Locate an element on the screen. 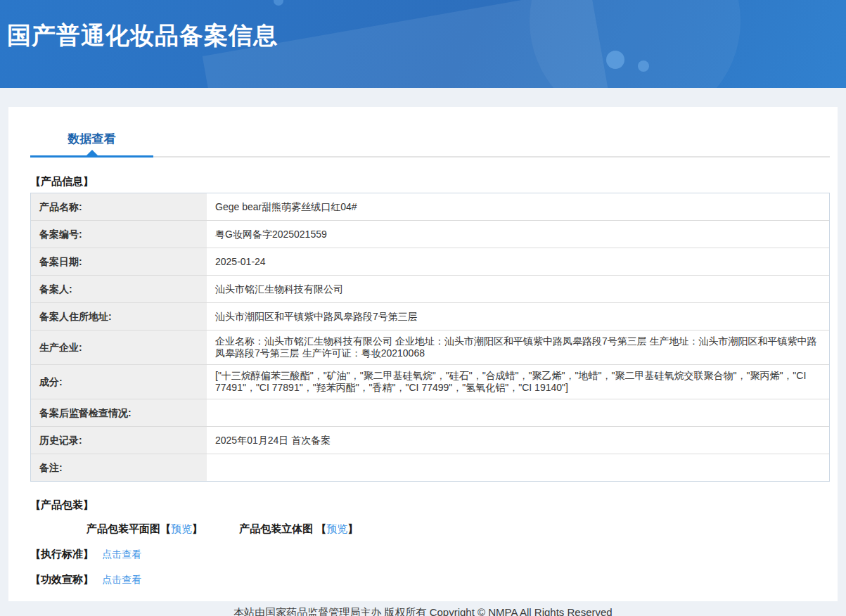  tab-active-indicator is located at coordinates (92, 153).